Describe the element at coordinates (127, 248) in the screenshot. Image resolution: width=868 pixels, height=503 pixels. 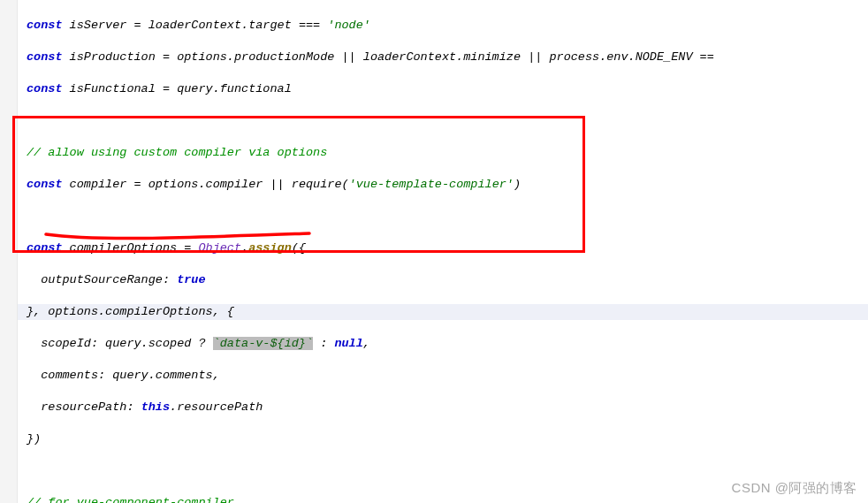
I see `identifier: compilerOptions` at that location.